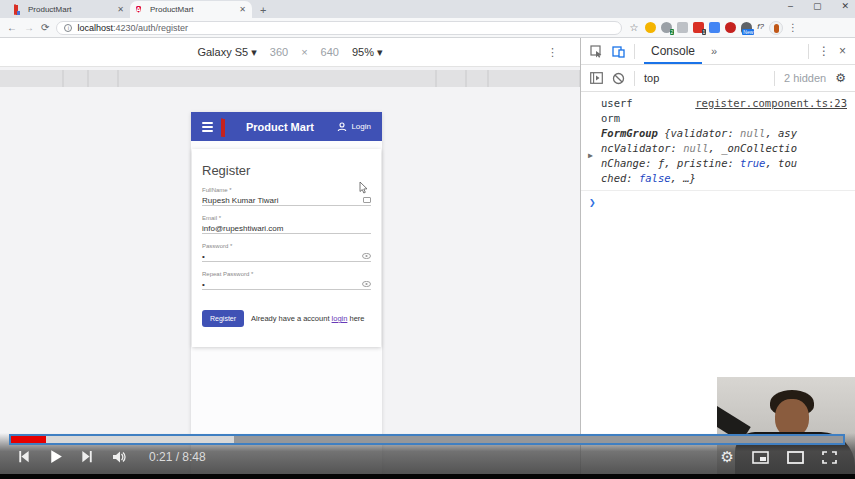 This screenshot has width=855, height=479. I want to click on extension-pencil-icon, so click(714, 28).